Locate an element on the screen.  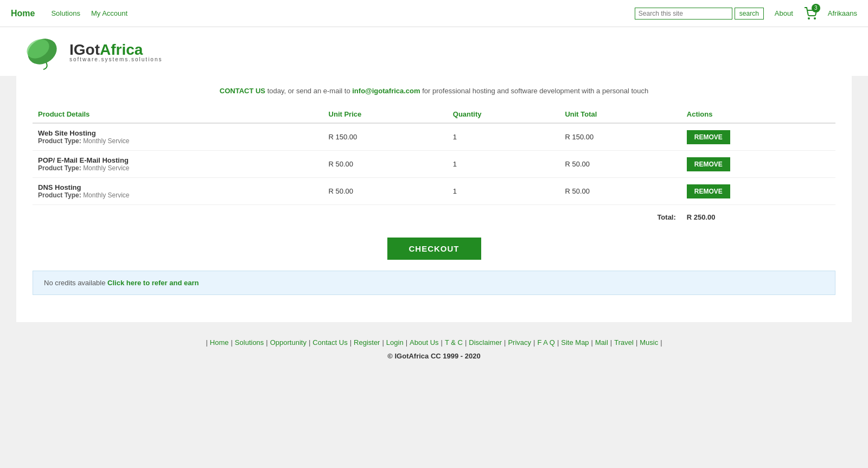
cart-total-row: Total: R 250.00 is located at coordinates (434, 216).